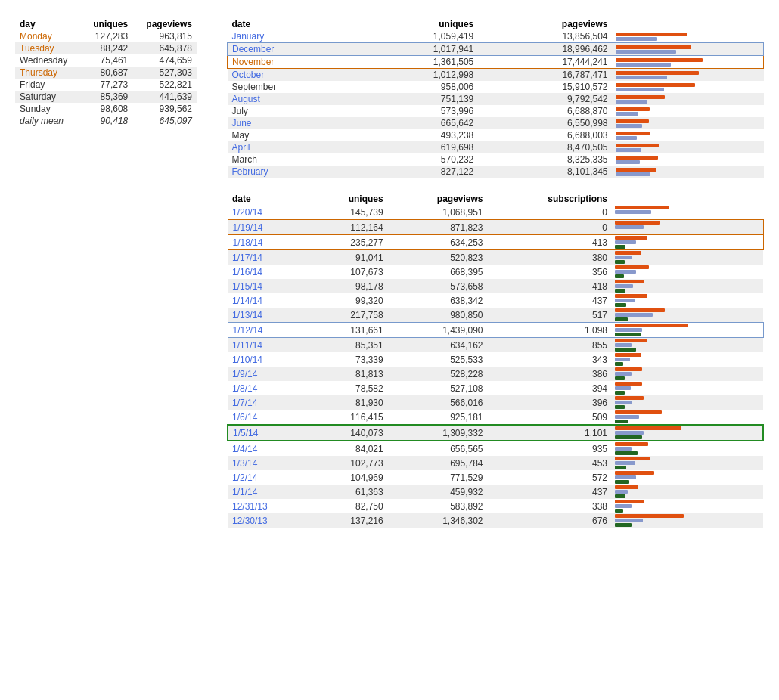 This screenshot has width=779, height=700. Describe the element at coordinates (438, 199) in the screenshot. I see `day-col-pageviews: pageviews` at that location.